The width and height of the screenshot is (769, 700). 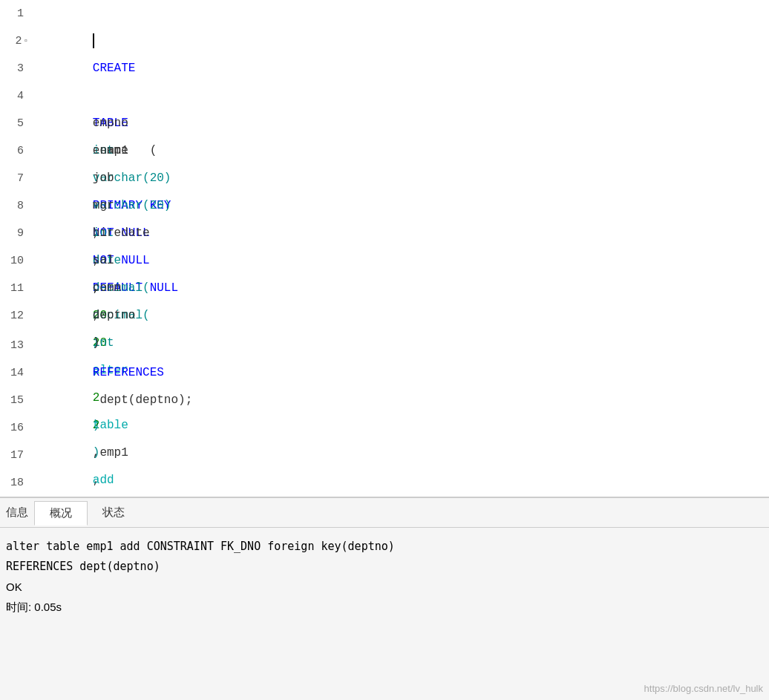 What do you see at coordinates (114, 512) in the screenshot?
I see `tab-zhuangtai: 状态` at bounding box center [114, 512].